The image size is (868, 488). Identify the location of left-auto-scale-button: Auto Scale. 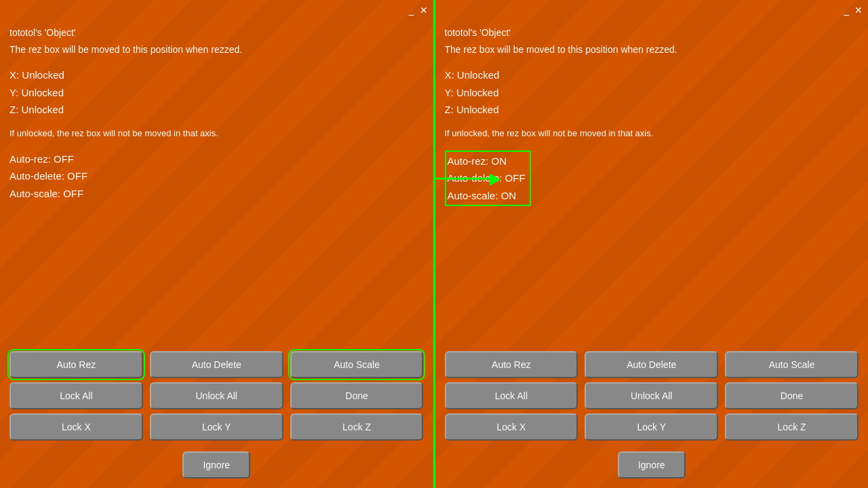
(357, 365).